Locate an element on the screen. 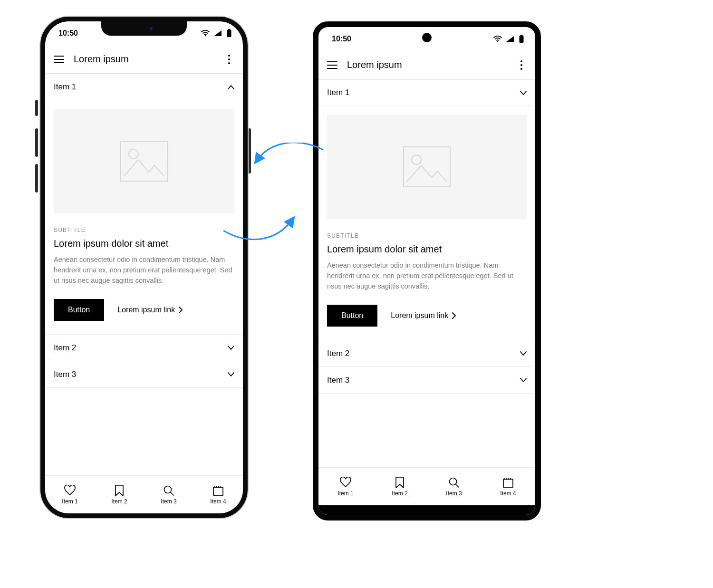 The image size is (713, 588). android-camera-punch is located at coordinates (427, 38).